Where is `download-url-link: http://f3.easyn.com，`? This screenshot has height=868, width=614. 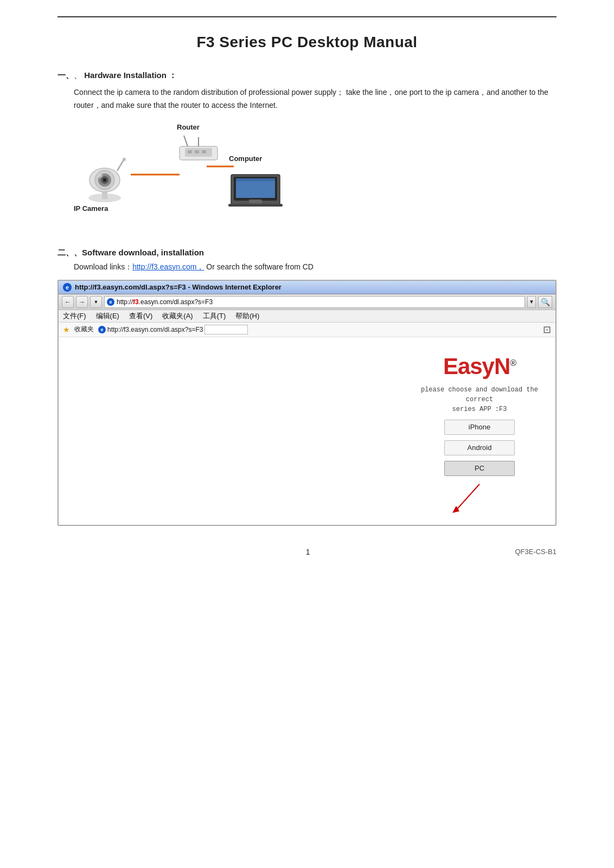 download-url-link: http://f3.easyn.com， is located at coordinates (168, 267).